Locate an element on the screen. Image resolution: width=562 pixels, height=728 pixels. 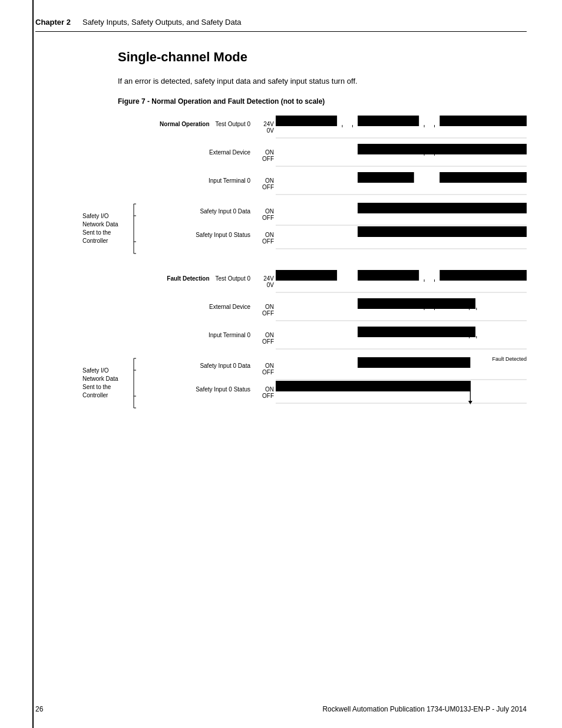
safety-io-outer-label-fault: Safety I/O Network Data Sent to the Cont… is located at coordinates (105, 383).